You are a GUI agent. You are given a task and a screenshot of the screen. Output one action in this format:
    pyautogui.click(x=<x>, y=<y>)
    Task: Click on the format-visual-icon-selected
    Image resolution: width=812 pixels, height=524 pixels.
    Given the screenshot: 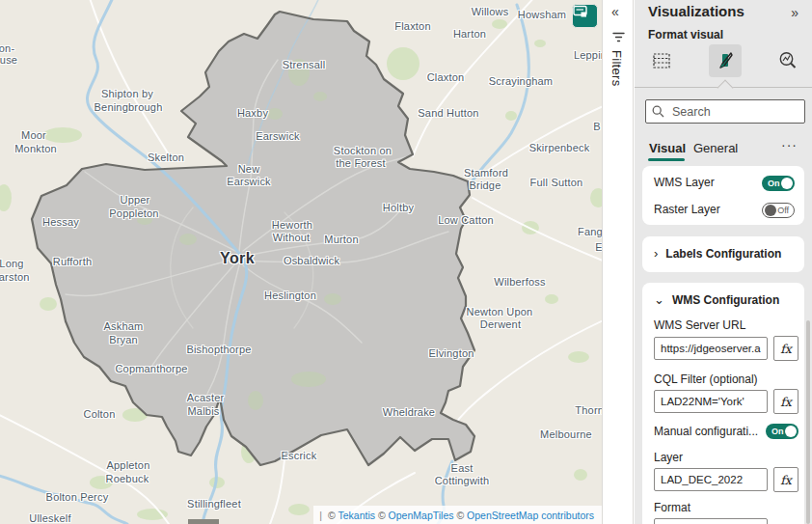 What is the action you would take?
    pyautogui.click(x=725, y=61)
    